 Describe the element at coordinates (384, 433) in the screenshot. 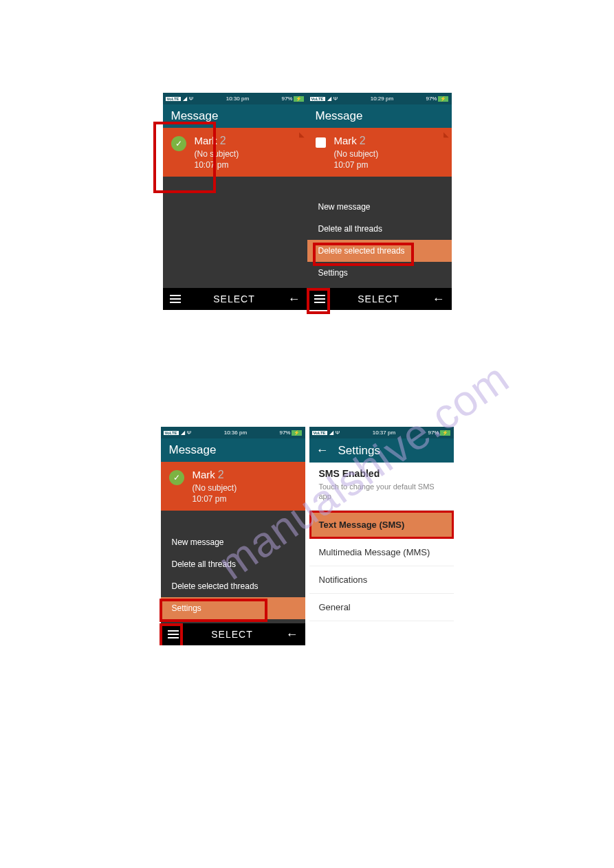

I see `status-time: 10:37 pm` at that location.